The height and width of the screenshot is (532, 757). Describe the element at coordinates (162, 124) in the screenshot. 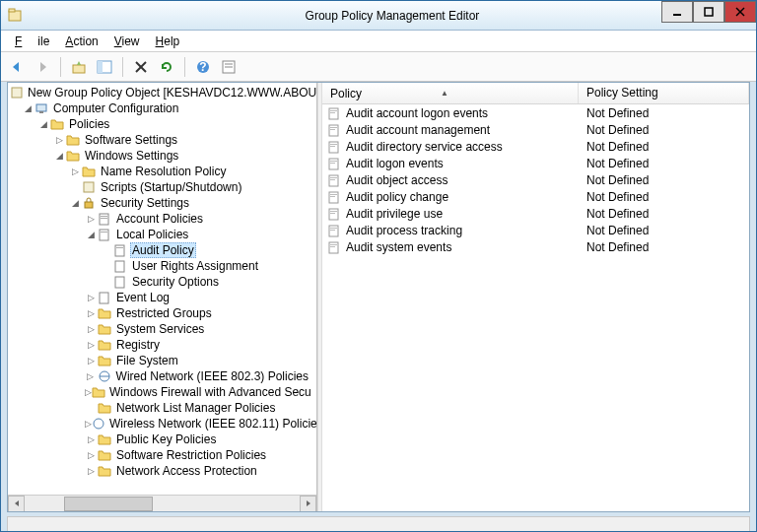

I see `tree-policies: ◢Policies` at that location.